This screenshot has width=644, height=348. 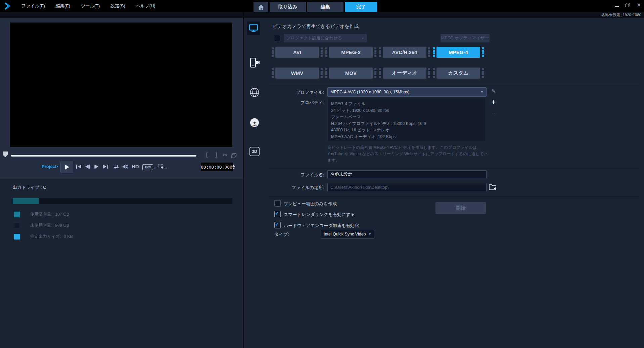 What do you see at coordinates (300, 175) in the screenshot?
I see `file-name-label: ファイル名:` at bounding box center [300, 175].